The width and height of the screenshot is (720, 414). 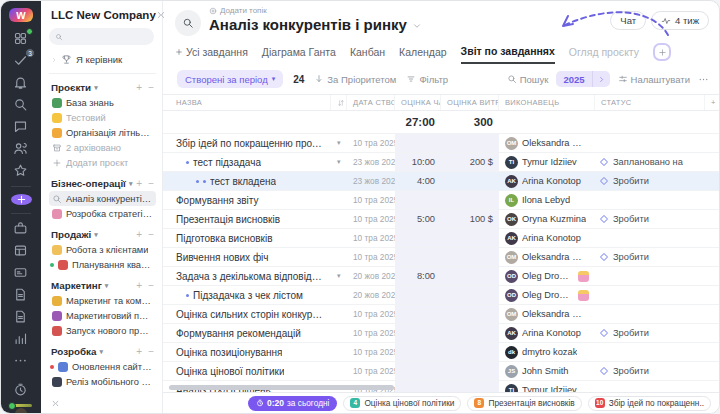 I want to click on collapse-panel-icon, so click(x=104, y=404).